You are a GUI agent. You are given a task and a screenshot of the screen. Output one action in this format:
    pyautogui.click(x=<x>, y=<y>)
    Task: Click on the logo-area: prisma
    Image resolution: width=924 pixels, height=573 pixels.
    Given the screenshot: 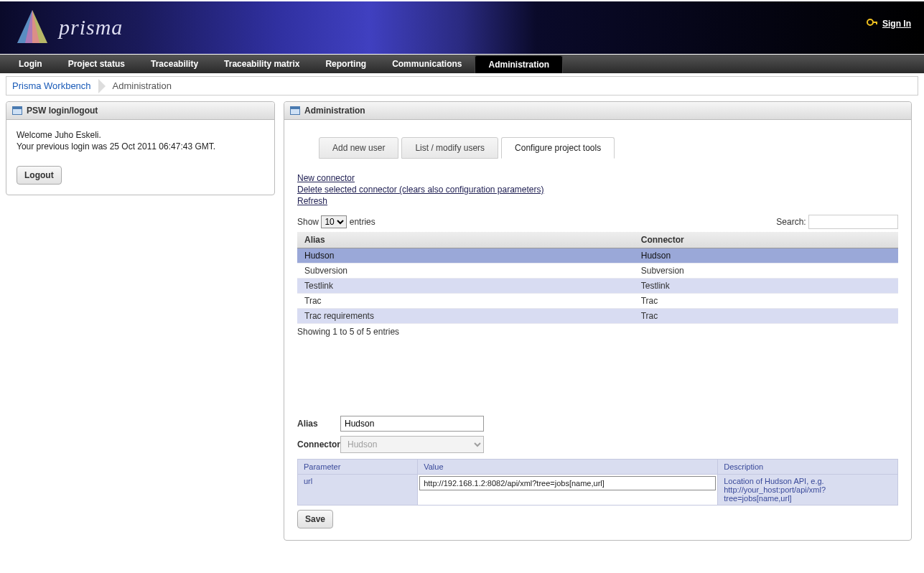 What is the action you would take?
    pyautogui.click(x=69, y=27)
    